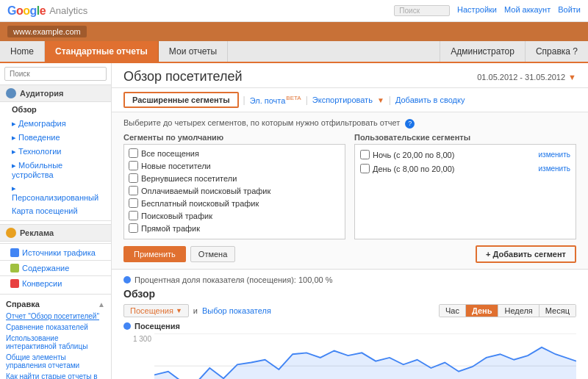 The height and width of the screenshot is (379, 588). I want to click on sidebar-item-demographics: ▸ Демография, so click(56, 123).